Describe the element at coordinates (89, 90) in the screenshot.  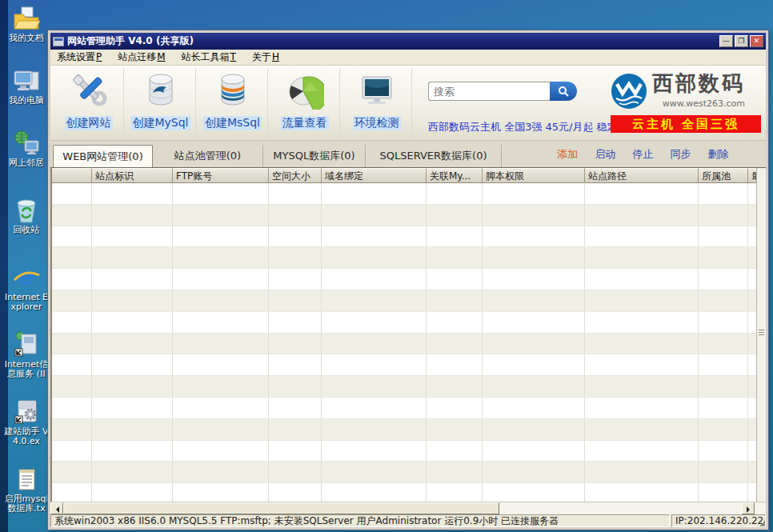
I see `tools-icon` at that location.